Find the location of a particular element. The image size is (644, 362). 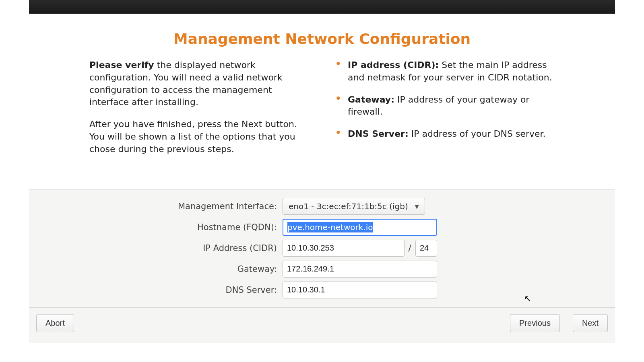

label-ip-cidr: IP Address (CIDR) is located at coordinates (170, 248).